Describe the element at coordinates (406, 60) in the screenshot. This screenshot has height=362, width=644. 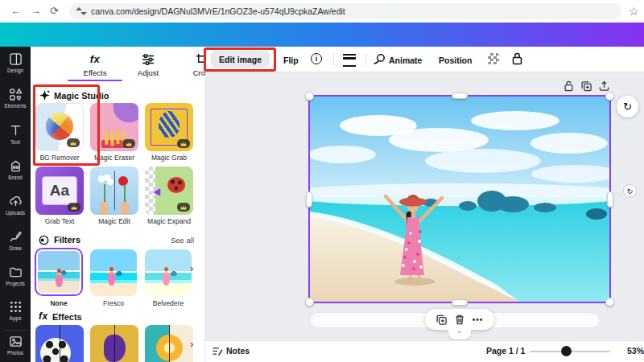
I see `animate-button: Animate` at that location.